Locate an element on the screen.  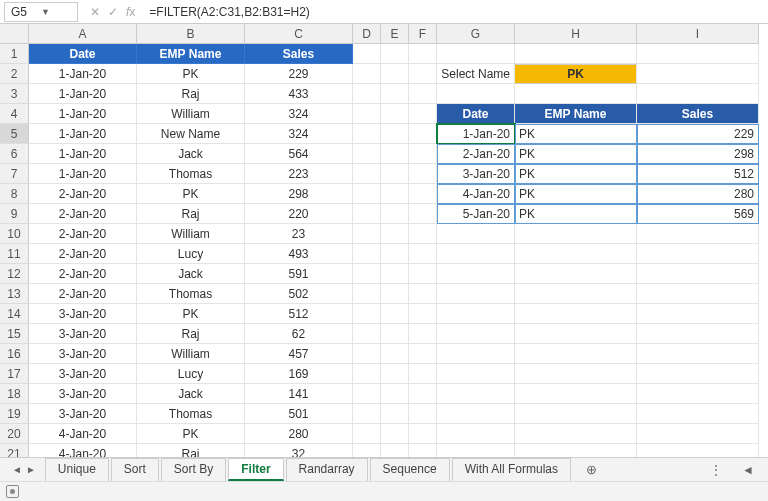
row-header: 3 is located at coordinates (14, 94).